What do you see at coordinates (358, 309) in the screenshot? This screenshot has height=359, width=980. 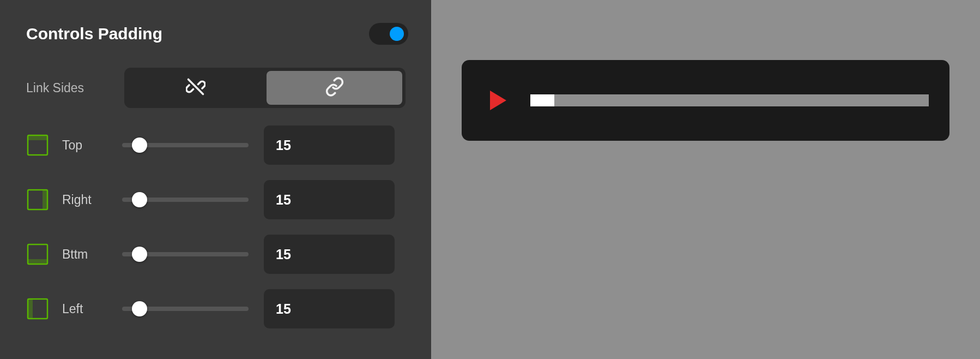 I see `padding-left-input` at bounding box center [358, 309].